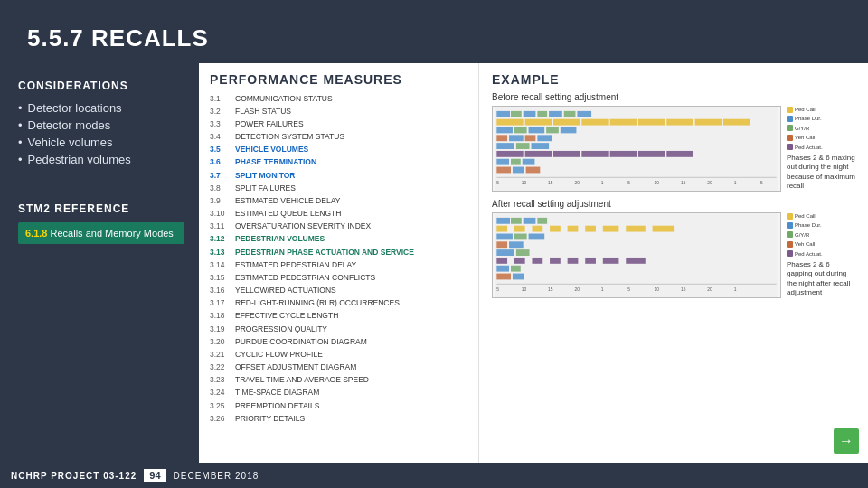 This screenshot has height=488, width=868. I want to click on footer-page-number: 94, so click(155, 475).